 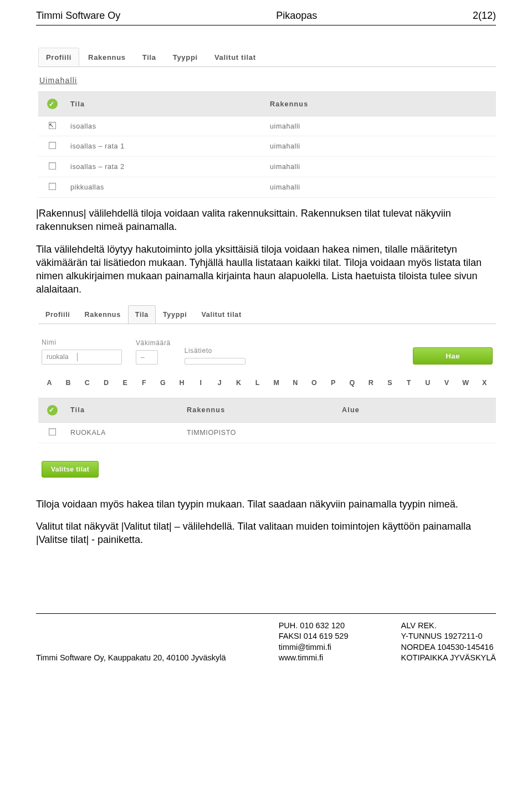 I want to click on building-name-link: Uimahalli, so click(x=268, y=80).